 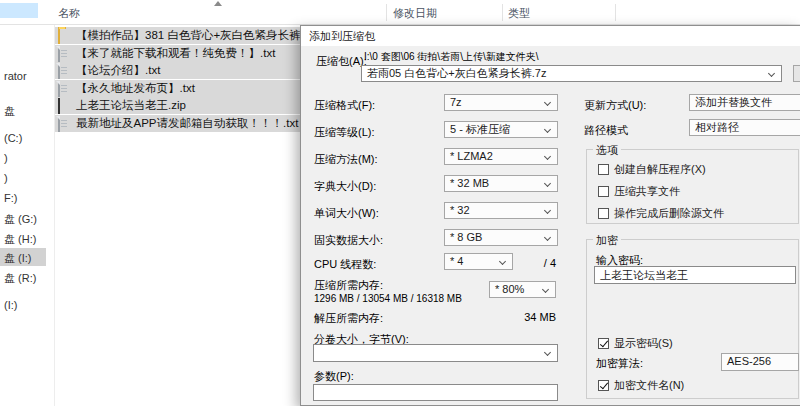 I want to click on encrypt-filenames-checkbox-row: 加密文件名(N), so click(x=641, y=386).